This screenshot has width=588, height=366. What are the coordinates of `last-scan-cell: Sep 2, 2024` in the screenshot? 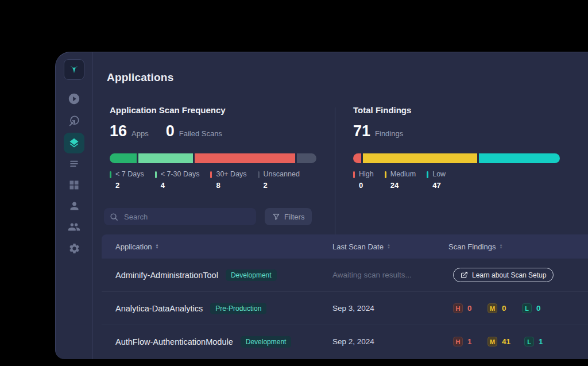 It's located at (390, 341).